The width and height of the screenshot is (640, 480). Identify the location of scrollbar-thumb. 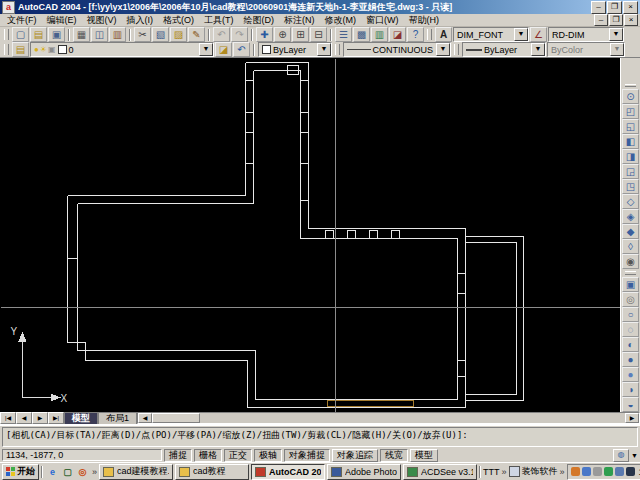
(176, 418).